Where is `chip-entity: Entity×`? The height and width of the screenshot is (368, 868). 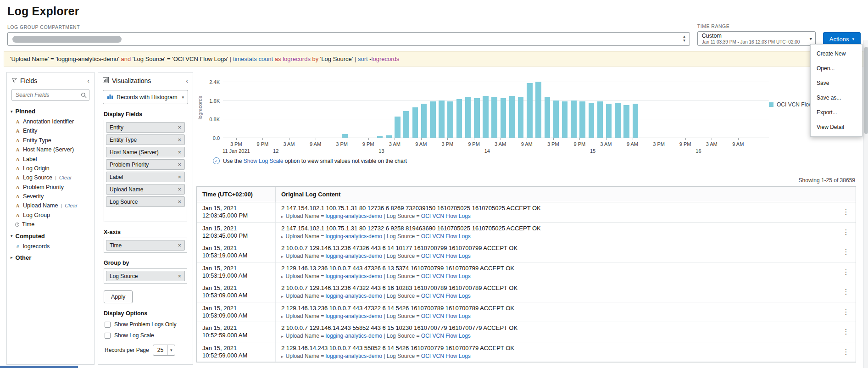
chip-entity: Entity× is located at coordinates (145, 128).